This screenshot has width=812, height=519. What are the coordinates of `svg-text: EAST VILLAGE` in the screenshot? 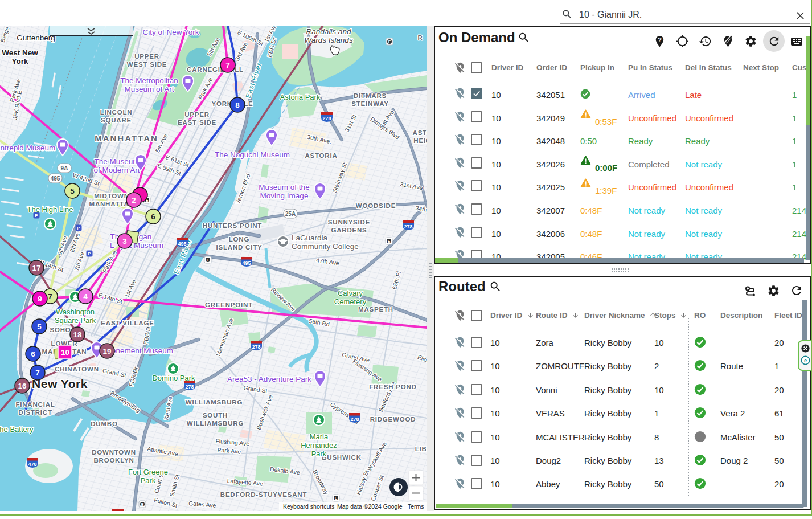 It's located at (128, 323).